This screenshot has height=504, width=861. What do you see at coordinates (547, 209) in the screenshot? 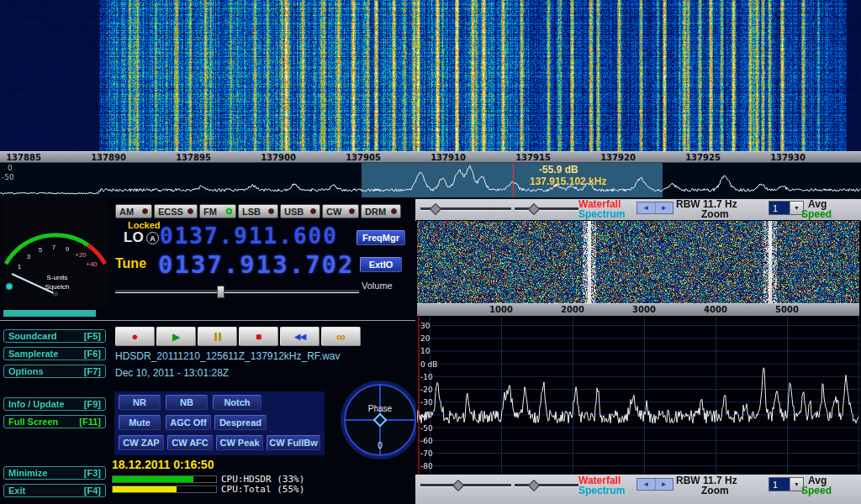
I see `top-offset-slider` at bounding box center [547, 209].